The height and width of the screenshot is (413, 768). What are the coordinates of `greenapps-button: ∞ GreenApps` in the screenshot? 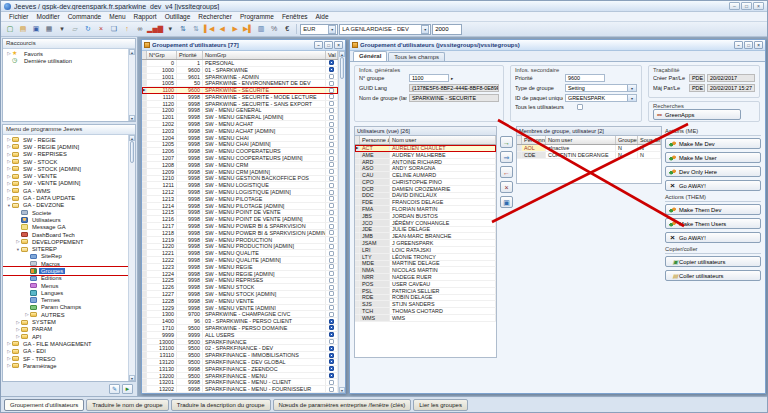 It's located at (697, 114).